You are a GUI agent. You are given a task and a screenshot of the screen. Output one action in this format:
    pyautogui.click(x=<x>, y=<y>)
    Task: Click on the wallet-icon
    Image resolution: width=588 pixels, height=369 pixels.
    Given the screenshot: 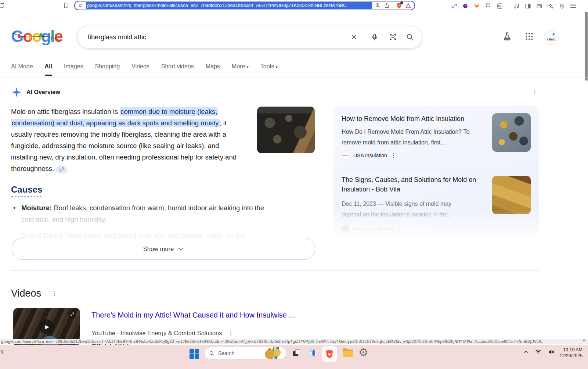 What is the action you would take?
    pyautogui.click(x=539, y=6)
    